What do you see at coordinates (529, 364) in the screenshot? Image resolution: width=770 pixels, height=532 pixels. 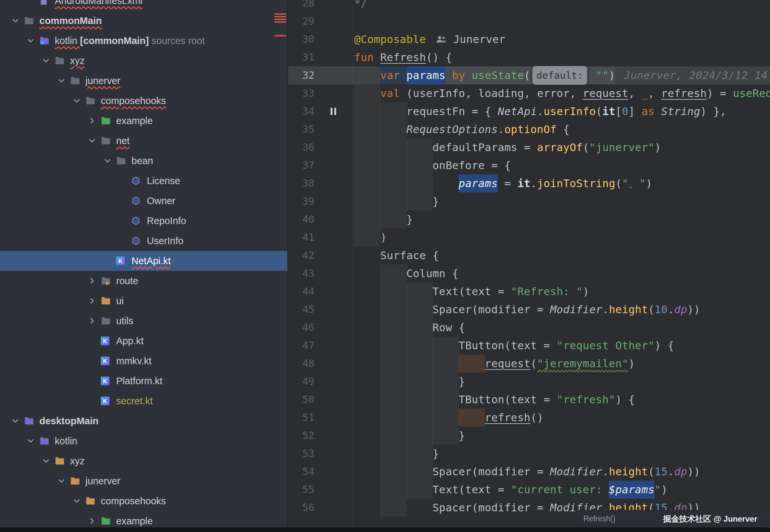 I see `code-line-48: 48 request("jeremymailen")` at bounding box center [529, 364].